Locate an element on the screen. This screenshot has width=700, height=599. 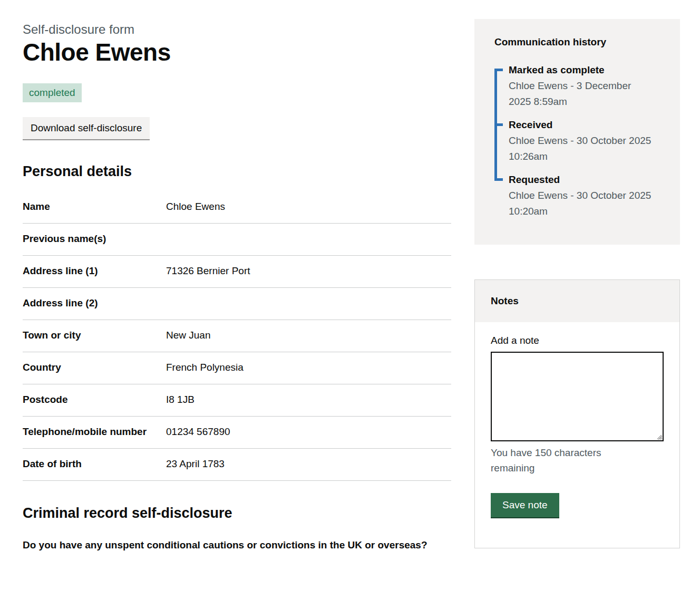
communication-history-timeline: Marked as complete Chloe Ewens - 3 Decem… is located at coordinates (580, 141).